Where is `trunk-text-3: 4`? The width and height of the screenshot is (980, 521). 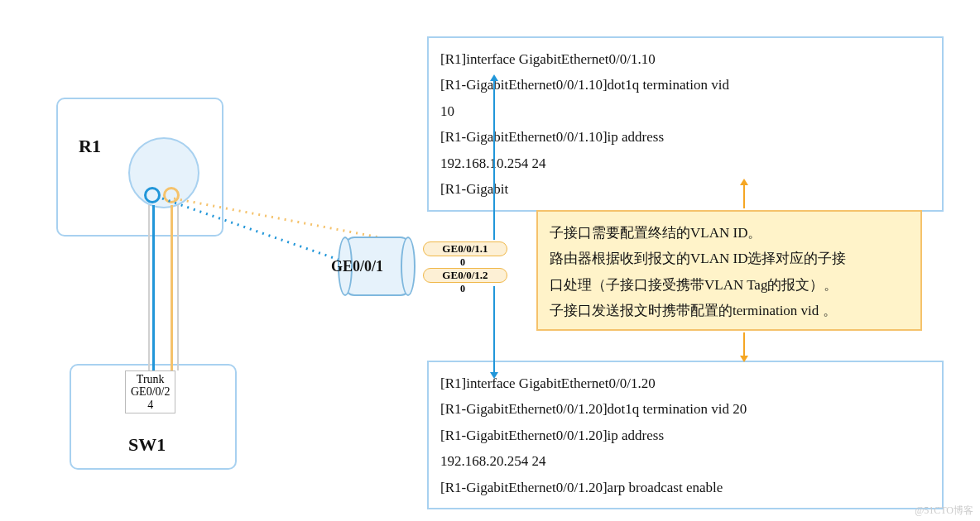
trunk-text-3: 4 is located at coordinates (151, 405).